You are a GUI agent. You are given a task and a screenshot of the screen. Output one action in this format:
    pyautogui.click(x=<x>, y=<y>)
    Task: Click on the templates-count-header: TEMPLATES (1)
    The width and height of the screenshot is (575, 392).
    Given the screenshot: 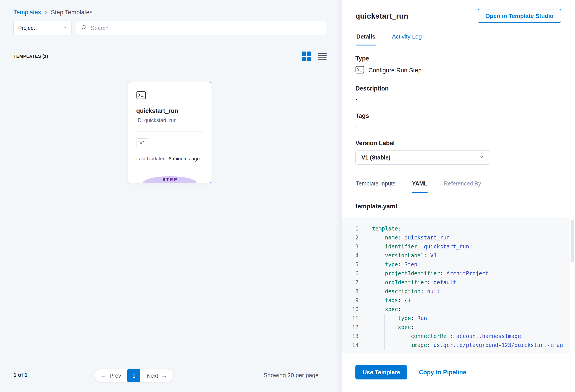 What is the action you would take?
    pyautogui.click(x=31, y=56)
    